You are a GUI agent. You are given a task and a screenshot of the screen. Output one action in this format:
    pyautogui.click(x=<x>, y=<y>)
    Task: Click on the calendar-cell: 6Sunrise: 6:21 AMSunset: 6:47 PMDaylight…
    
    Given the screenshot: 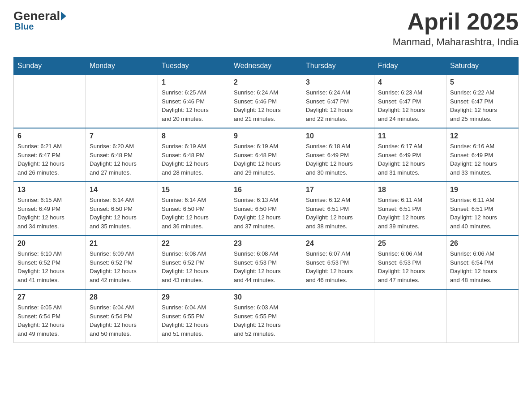 What is the action you would take?
    pyautogui.click(x=50, y=155)
    